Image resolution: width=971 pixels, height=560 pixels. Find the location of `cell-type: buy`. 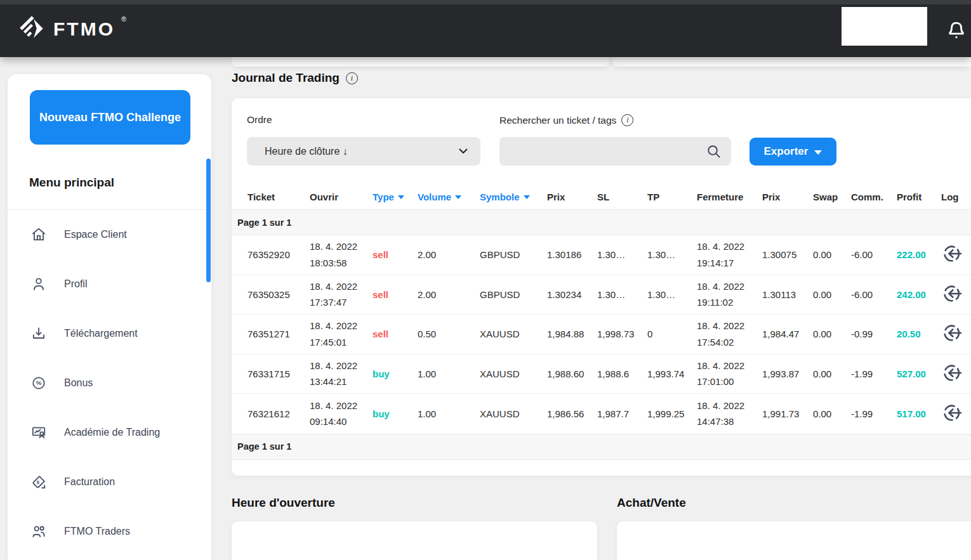

cell-type: buy is located at coordinates (395, 374).